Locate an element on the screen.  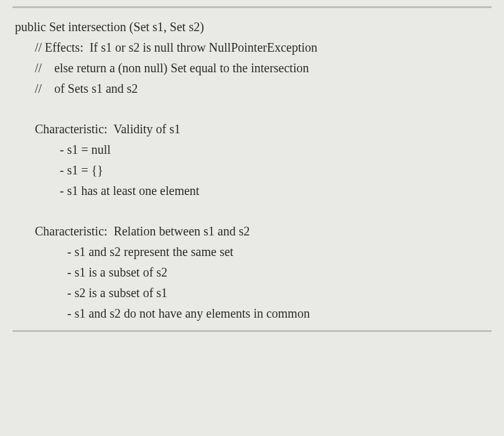
comment-line-2: // else return a (non null) Set equal to… is located at coordinates (253, 69).